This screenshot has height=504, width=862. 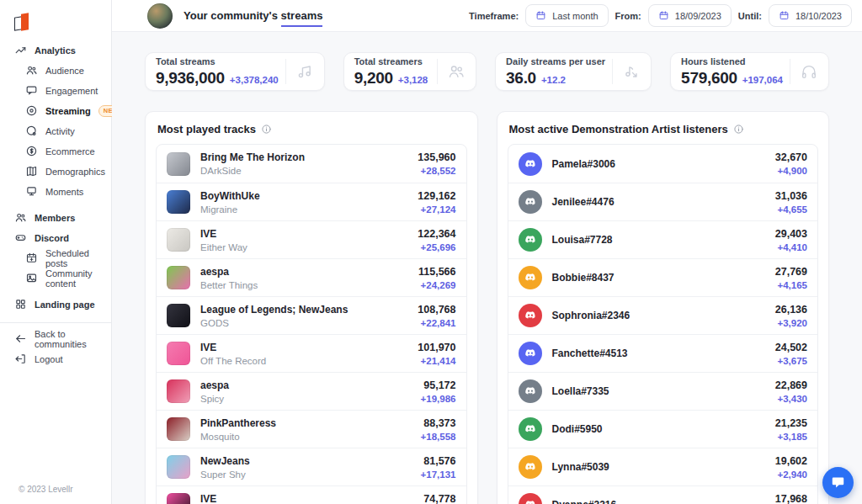 I want to click on listener-row: Louisa#7728 29,403 +4,410, so click(x=663, y=239).